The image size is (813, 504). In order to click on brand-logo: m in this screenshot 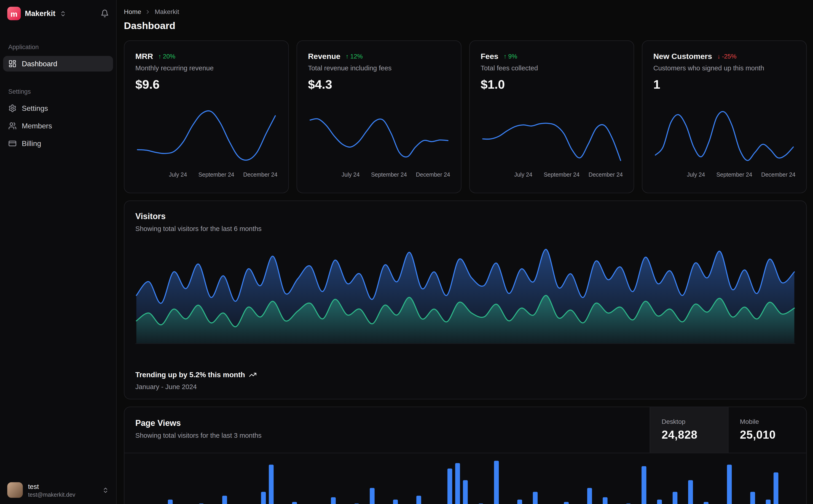, I will do `click(14, 13)`.